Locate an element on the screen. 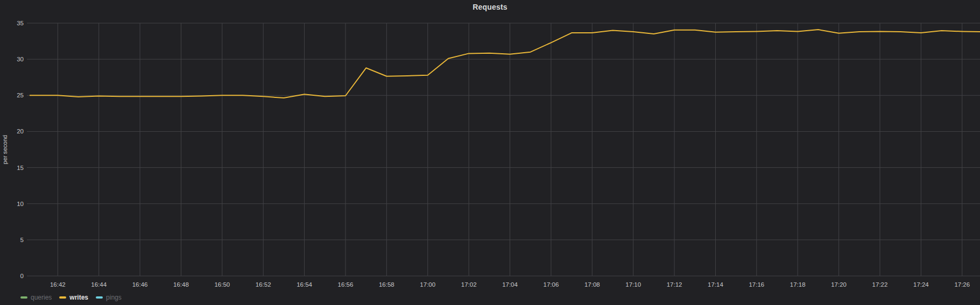 The height and width of the screenshot is (305, 980). y-tick-label: 35 is located at coordinates (12, 23).